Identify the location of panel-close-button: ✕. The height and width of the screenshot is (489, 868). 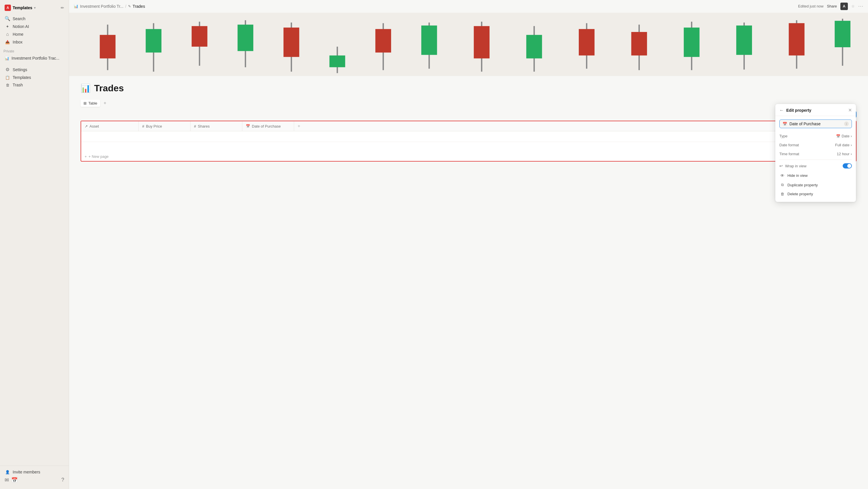
(850, 110).